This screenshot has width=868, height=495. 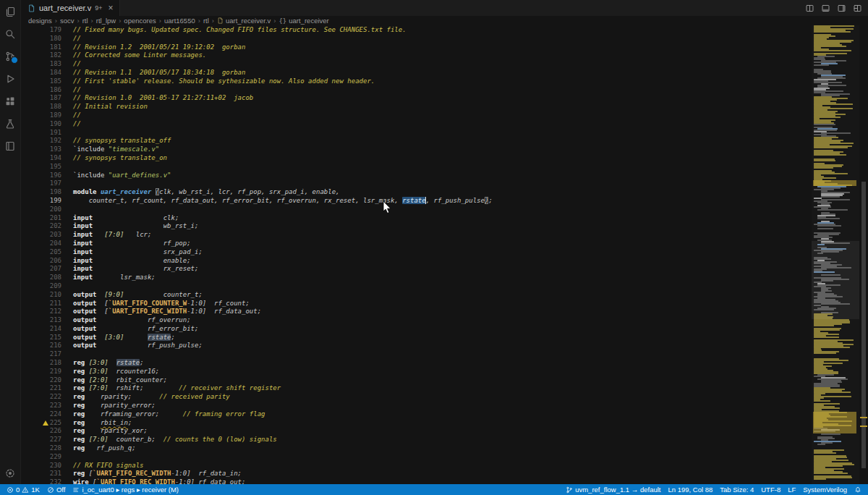 I want to click on code-line: 224reg rframing_error; // framing error …, so click(x=417, y=415).